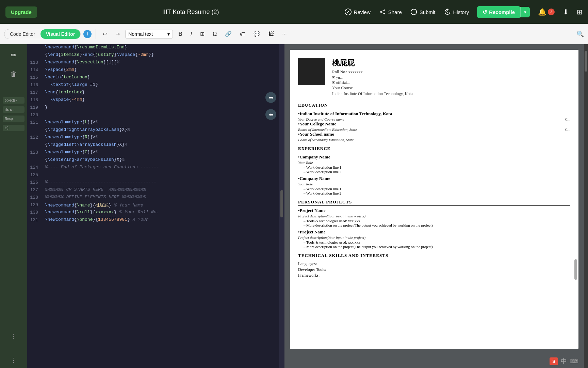 Image resolution: width=588 pixels, height=368 pixels. Describe the element at coordinates (14, 55) in the screenshot. I see `edit-icon: ✏` at that location.